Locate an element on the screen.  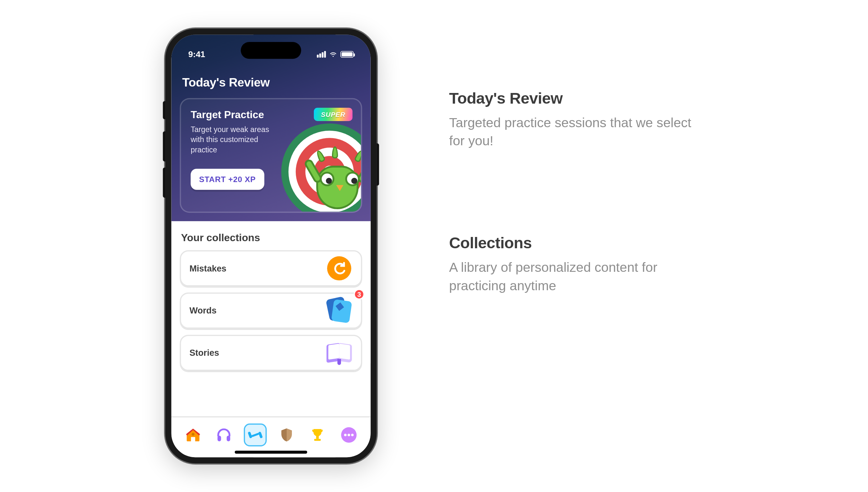
ellipsis-icon is located at coordinates (349, 435).